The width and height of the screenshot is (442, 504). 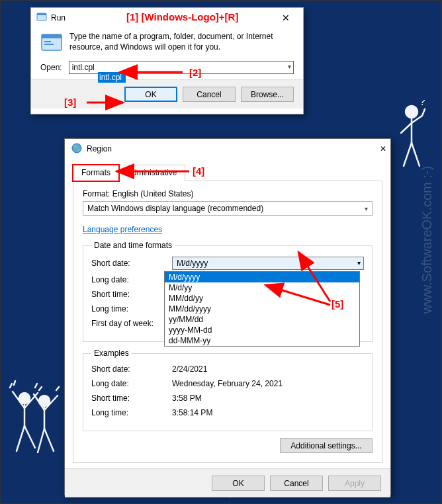 What do you see at coordinates (175, 208) in the screenshot?
I see `format-combo-value: Match Windows display language (recommen…` at bounding box center [175, 208].